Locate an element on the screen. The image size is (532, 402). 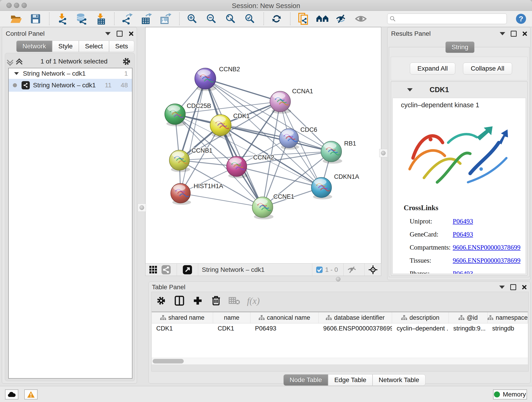
update-network-button is located at coordinates (277, 19).